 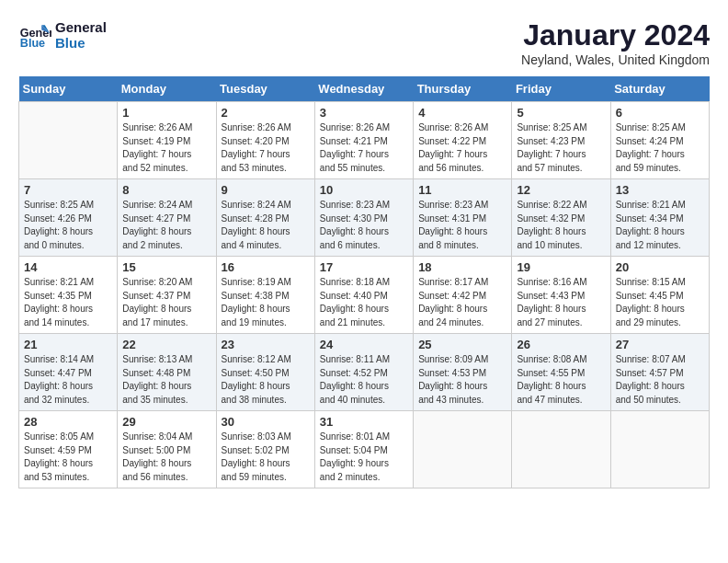 What do you see at coordinates (266, 267) in the screenshot?
I see `day-number: 16` at bounding box center [266, 267].